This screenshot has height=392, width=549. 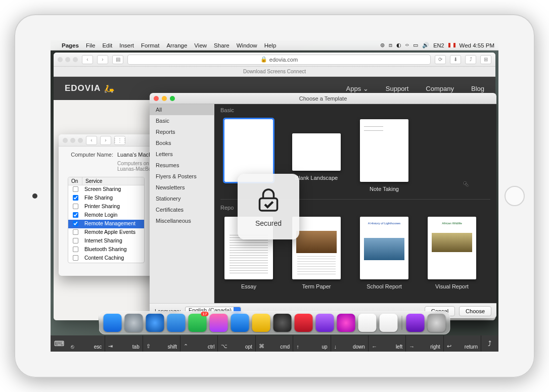 I want to click on minimize-icon, so click(x=164, y=99).